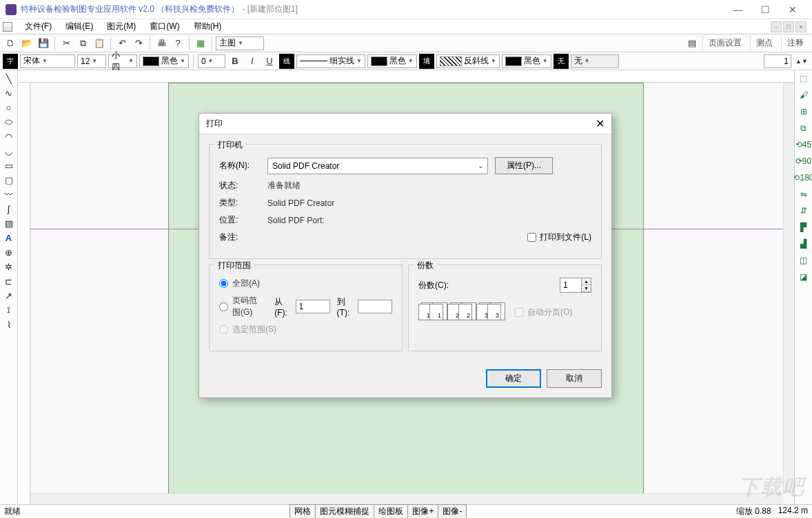 The image size is (812, 518). Describe the element at coordinates (9, 122) in the screenshot. I see `tool-ellipse-icon: ⬭` at that location.